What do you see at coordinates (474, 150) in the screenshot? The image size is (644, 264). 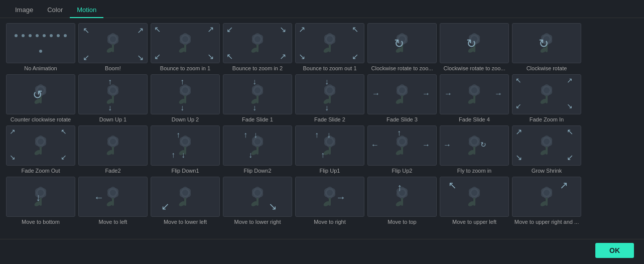 I see `animation-item-fly-zoom-in: →↻Fly to zoom in` at bounding box center [474, 150].